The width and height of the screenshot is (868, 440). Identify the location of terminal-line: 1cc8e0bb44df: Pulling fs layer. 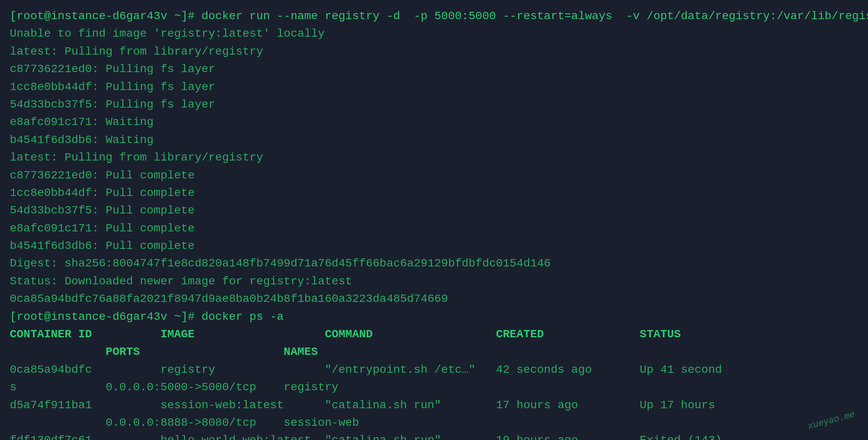
(434, 87).